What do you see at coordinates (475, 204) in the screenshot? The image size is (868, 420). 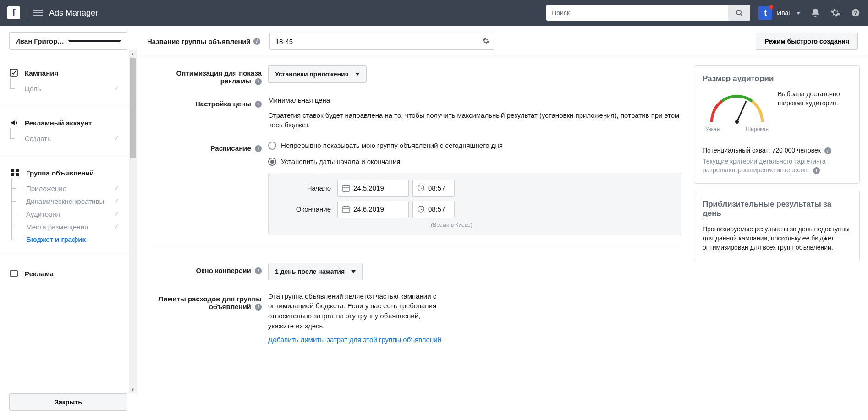 I see `schedule-date-range: Начало 24.5.2019 08:57` at bounding box center [475, 204].